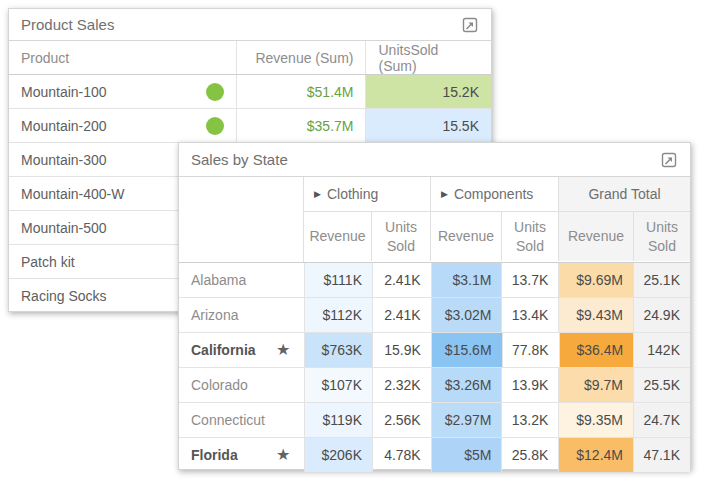 The width and height of the screenshot is (704, 481). I want to click on pivot-cell: $2.97M, so click(468, 420).